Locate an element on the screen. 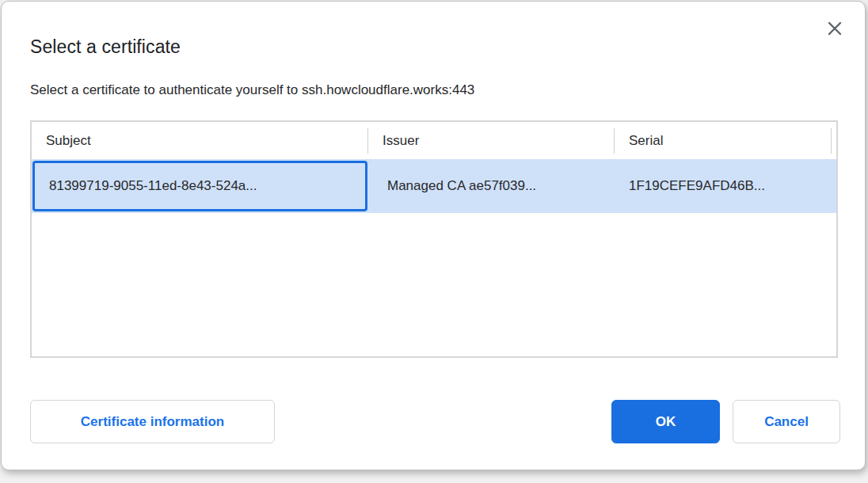 The height and width of the screenshot is (483, 868). ok-button: OK is located at coordinates (665, 421).